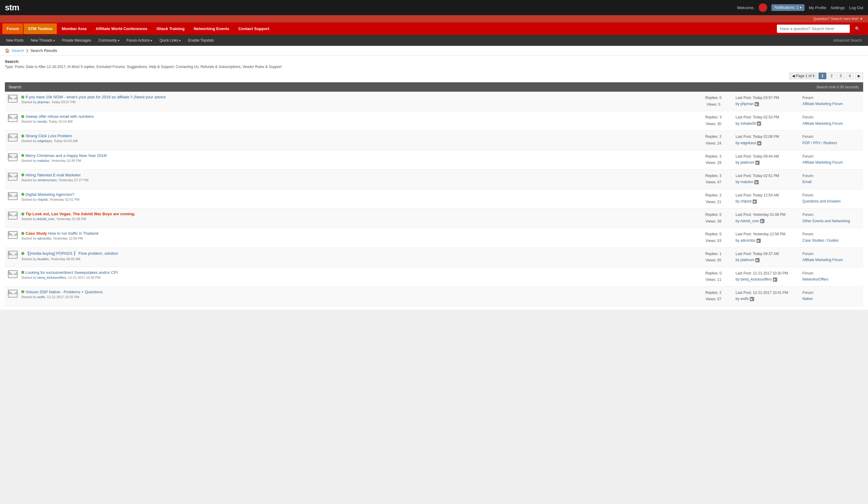 Image resolution: width=868 pixels, height=504 pixels. What do you see at coordinates (847, 40) in the screenshot?
I see `advanced-search-link: Advanced Search` at bounding box center [847, 40].